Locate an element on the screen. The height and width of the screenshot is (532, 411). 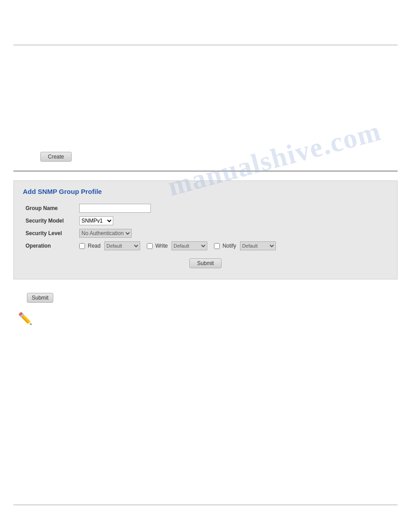
security-level-label: Security Level is located at coordinates (50, 233).